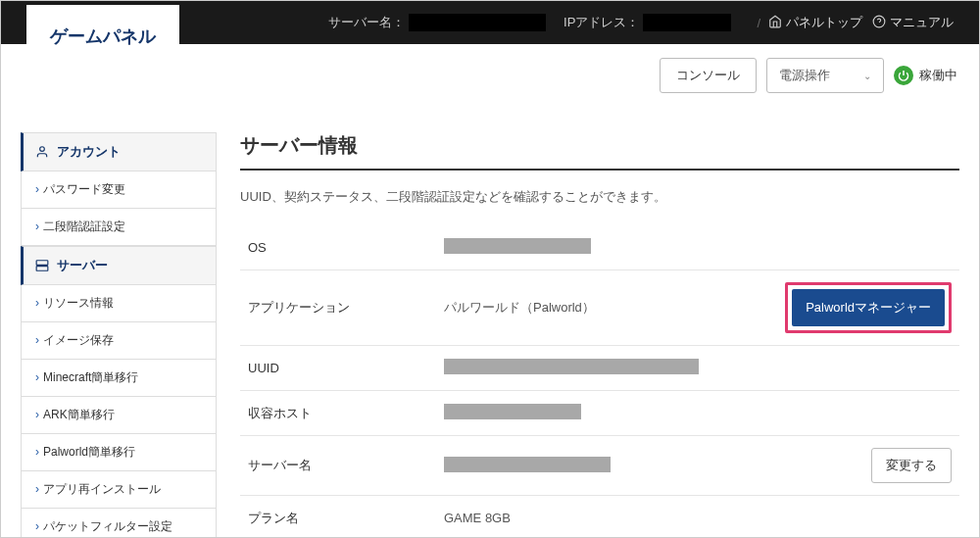 This screenshot has width=980, height=538. I want to click on panel-top-link: パネルトップ, so click(824, 23).